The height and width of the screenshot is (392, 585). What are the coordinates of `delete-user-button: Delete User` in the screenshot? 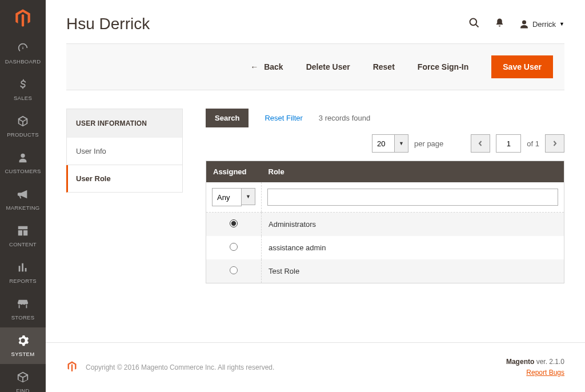 It's located at (328, 67).